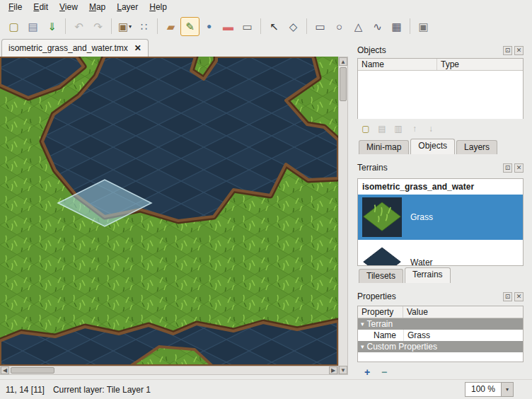  Describe the element at coordinates (422, 217) in the screenshot. I see `terrain-label: Grass` at that location.